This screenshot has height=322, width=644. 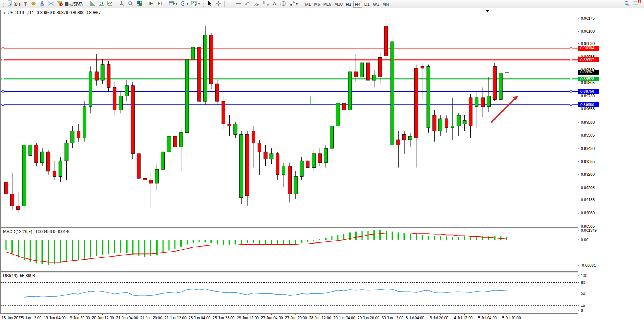 I want to click on time-tick-label: 22 Jun 12:00, so click(x=175, y=318).